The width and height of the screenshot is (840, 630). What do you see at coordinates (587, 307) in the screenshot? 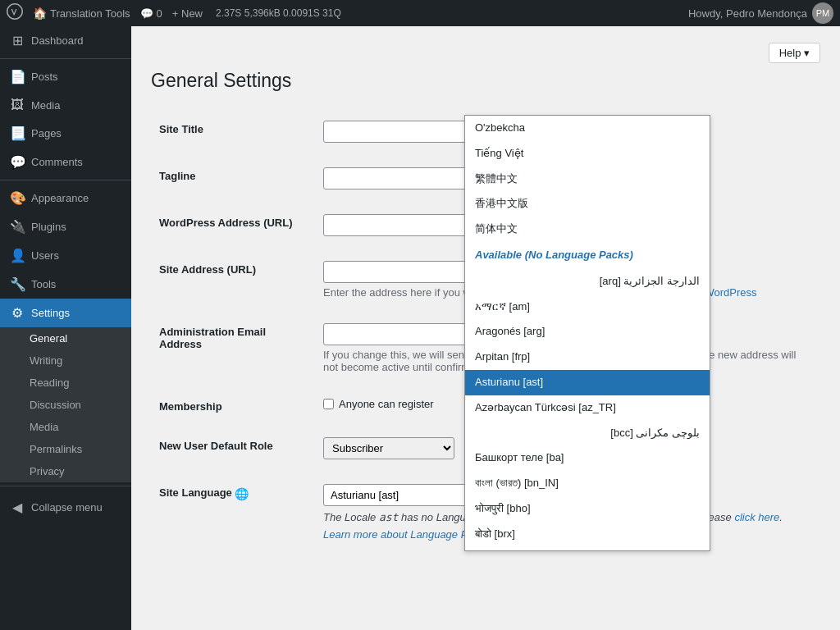
I see `dd-item-am: አማርኛ [am]` at bounding box center [587, 307].